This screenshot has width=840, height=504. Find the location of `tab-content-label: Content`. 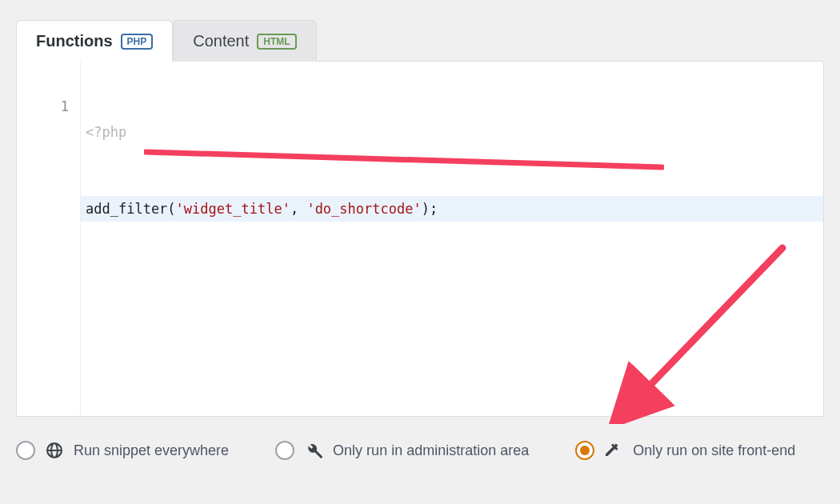

tab-content-label: Content is located at coordinates (221, 42).